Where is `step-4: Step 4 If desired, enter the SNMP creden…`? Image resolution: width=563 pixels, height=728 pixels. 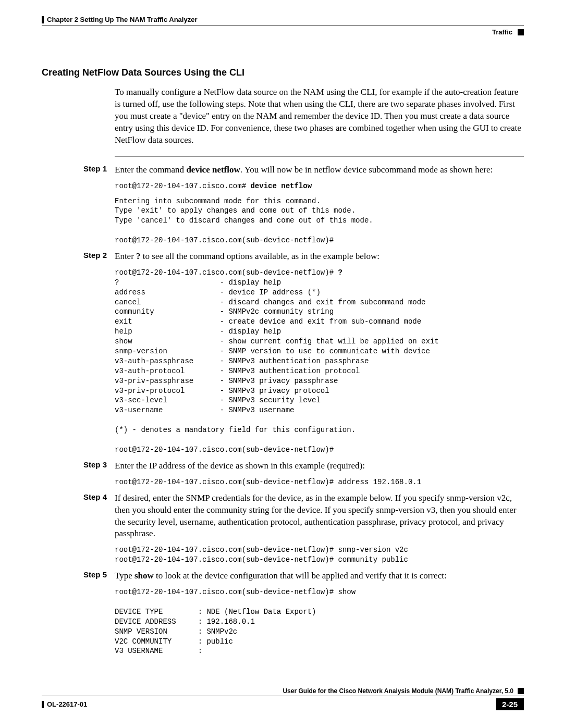
step-4: Step 4 If desired, enter the SNMP creden… is located at coordinates (283, 516).